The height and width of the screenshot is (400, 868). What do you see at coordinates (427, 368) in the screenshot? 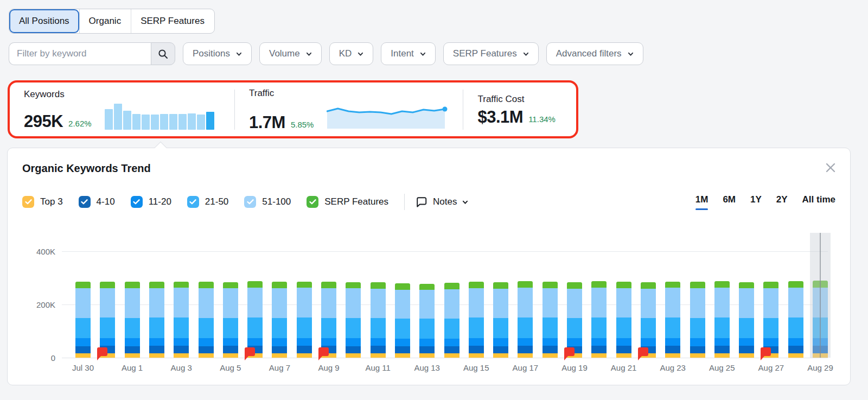
I see `x-axis-tick: Aug 13` at bounding box center [427, 368].